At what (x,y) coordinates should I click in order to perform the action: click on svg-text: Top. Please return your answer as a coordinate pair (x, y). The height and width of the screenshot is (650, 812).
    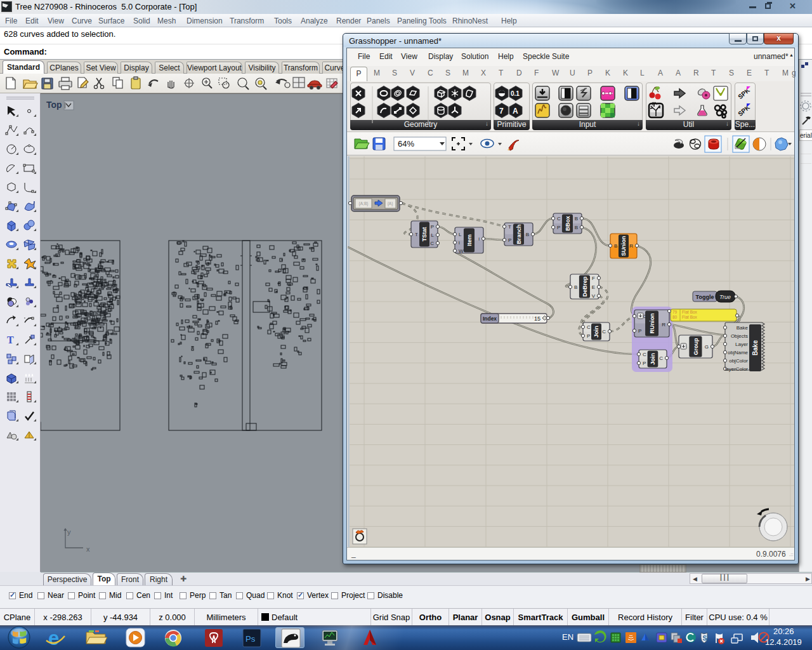
    Looking at the image, I should click on (55, 105).